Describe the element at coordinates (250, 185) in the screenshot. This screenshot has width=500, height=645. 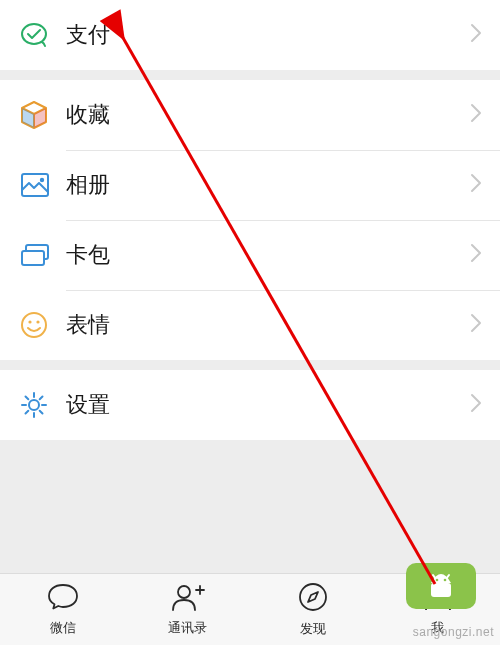
I see `item-album: 相册` at that location.